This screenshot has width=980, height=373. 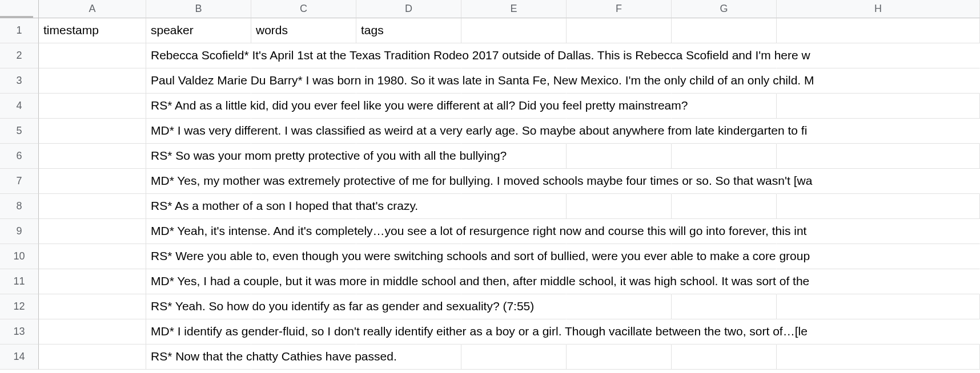 I want to click on cell-H11, so click(x=878, y=282).